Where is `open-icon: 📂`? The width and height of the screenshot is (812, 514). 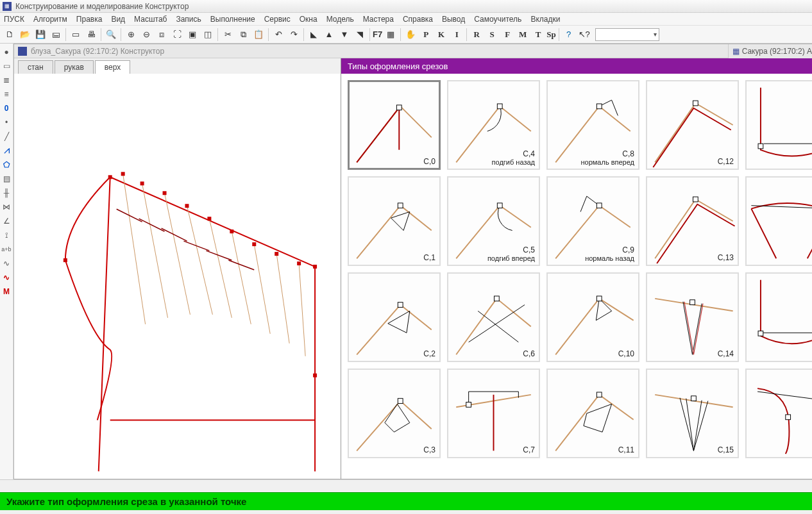 open-icon: 📂 is located at coordinates (25, 35).